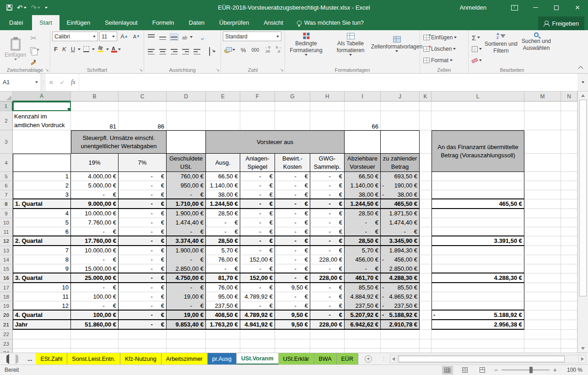 The image size is (588, 375). What do you see at coordinates (95, 177) in the screenshot?
I see `cell-B5: 4.000,00 €` at bounding box center [95, 177].